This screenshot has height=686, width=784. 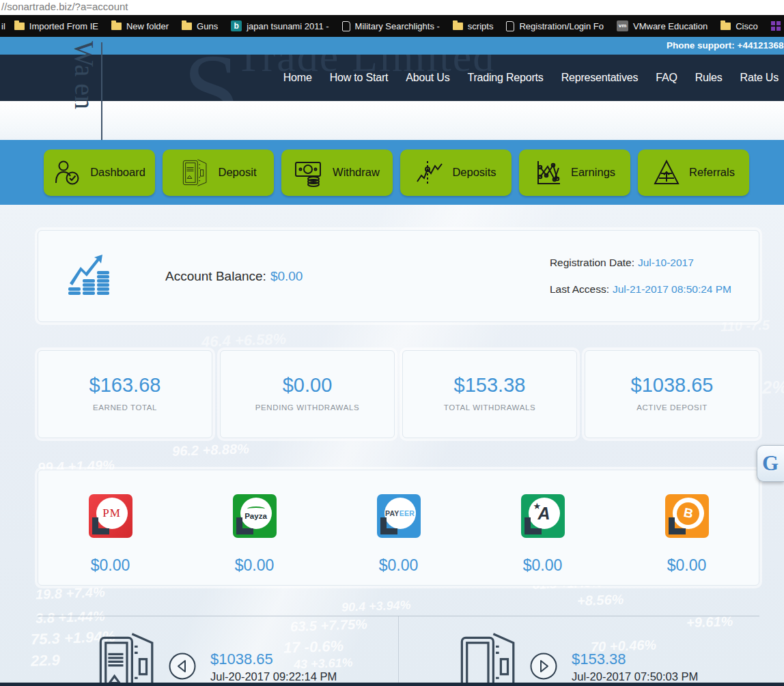 What do you see at coordinates (687, 516) in the screenshot?
I see `bitcoin-icon: B` at bounding box center [687, 516].